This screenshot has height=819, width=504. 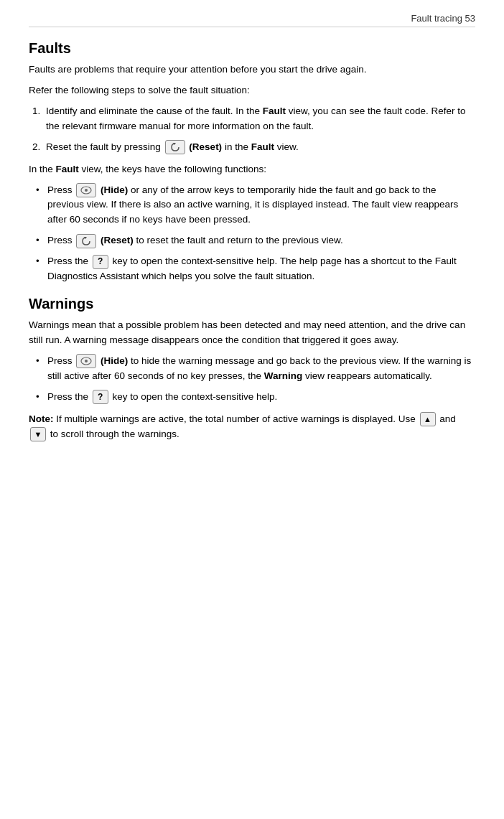 I want to click on help-key-icon-2: ?, so click(x=101, y=397).